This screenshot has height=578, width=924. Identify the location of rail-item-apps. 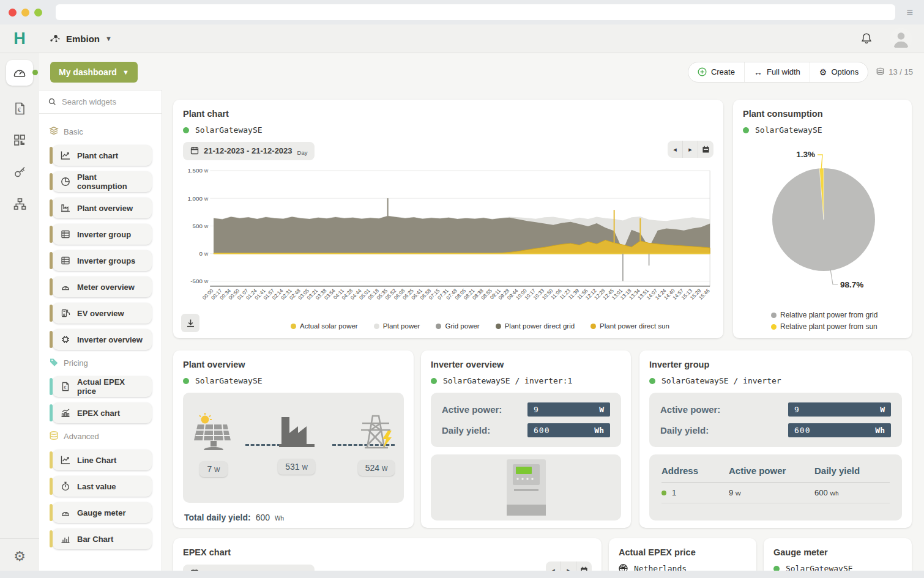
(20, 140).